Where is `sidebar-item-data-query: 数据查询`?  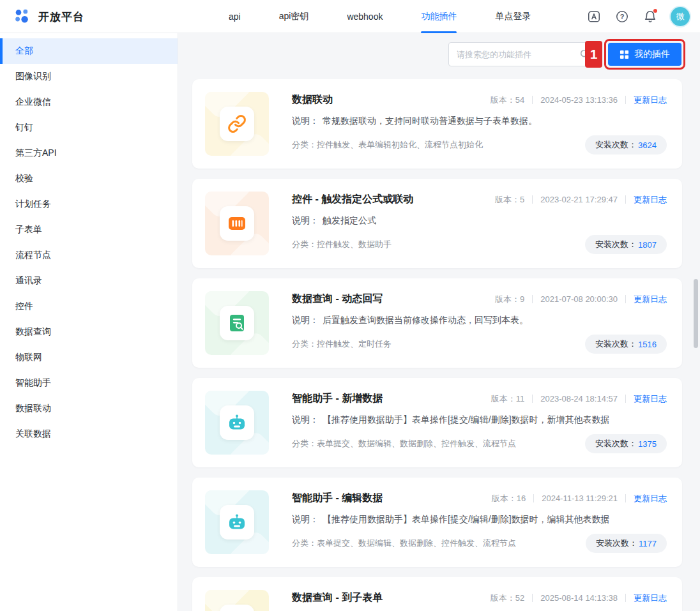 sidebar-item-data-query: 数据查询 is located at coordinates (89, 332).